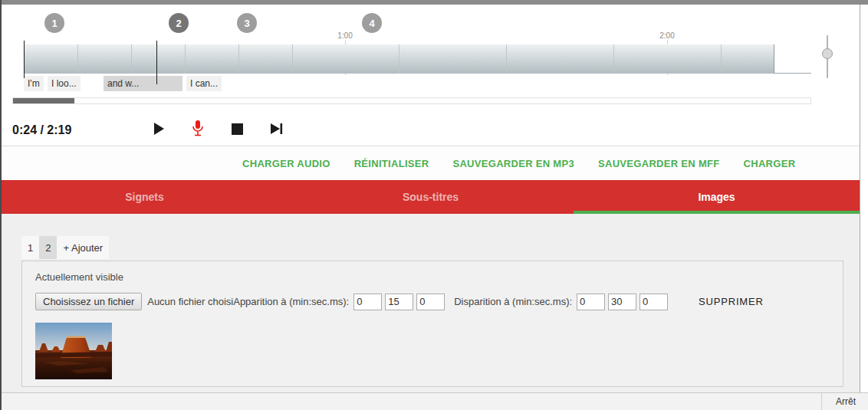  Describe the element at coordinates (80, 277) in the screenshot. I see `panel-title: Actuellement visible` at that location.